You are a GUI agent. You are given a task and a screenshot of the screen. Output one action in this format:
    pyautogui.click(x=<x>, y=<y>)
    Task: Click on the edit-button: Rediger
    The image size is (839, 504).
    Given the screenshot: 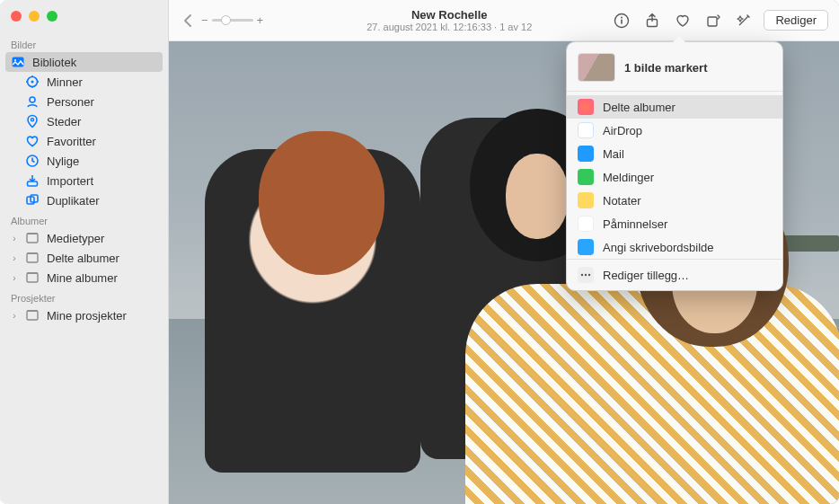 What is the action you would take?
    pyautogui.click(x=796, y=20)
    